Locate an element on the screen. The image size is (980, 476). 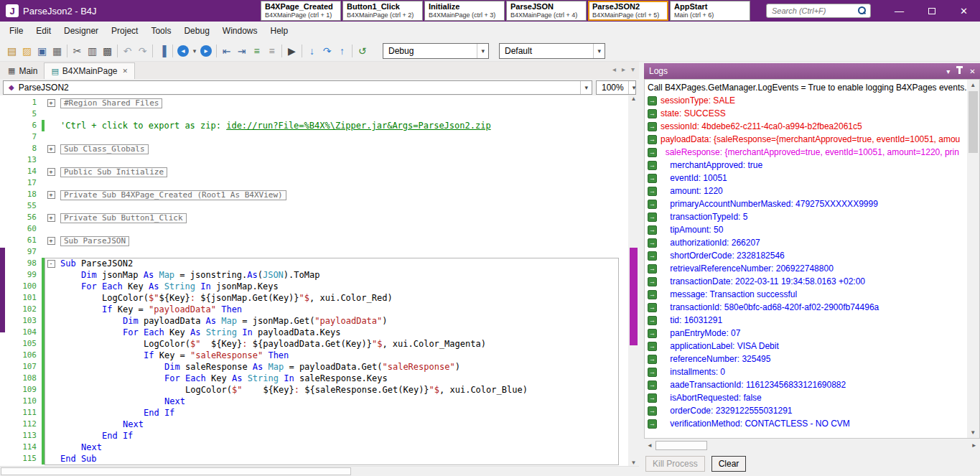
back-history-caret-icon: ▾ is located at coordinates (195, 51).